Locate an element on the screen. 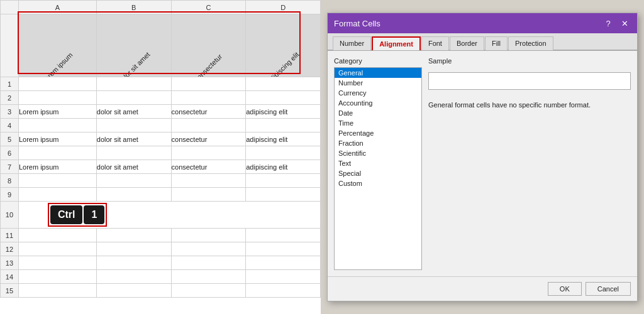  header-cell-a: Lorem ipsum is located at coordinates (57, 46).